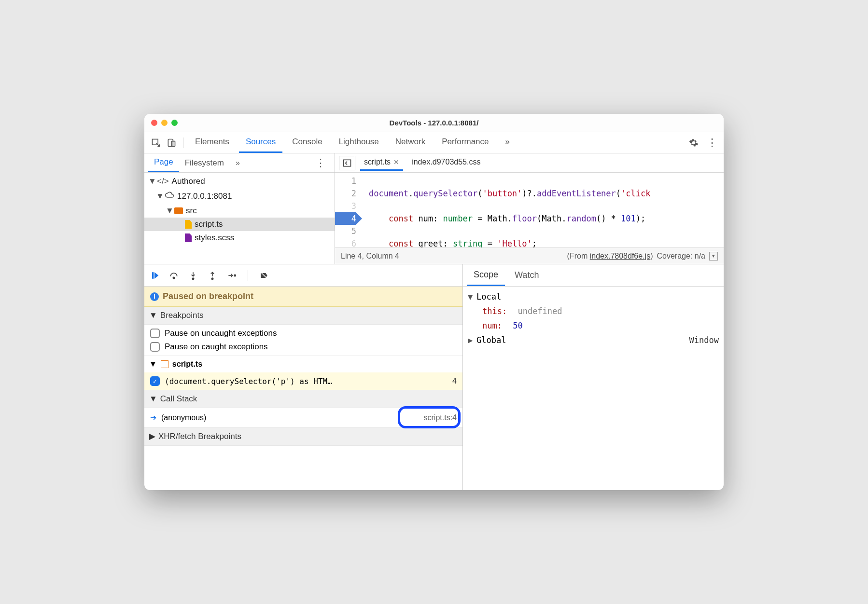 Image resolution: width=868 pixels, height=604 pixels. I want to click on toolbar-separator, so click(183, 143).